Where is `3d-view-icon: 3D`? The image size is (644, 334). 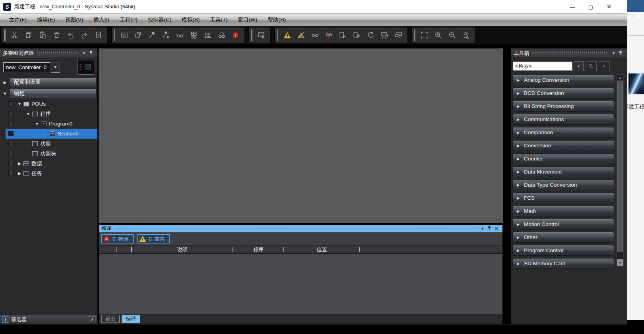
3d-view-icon: 3D is located at coordinates (124, 35).